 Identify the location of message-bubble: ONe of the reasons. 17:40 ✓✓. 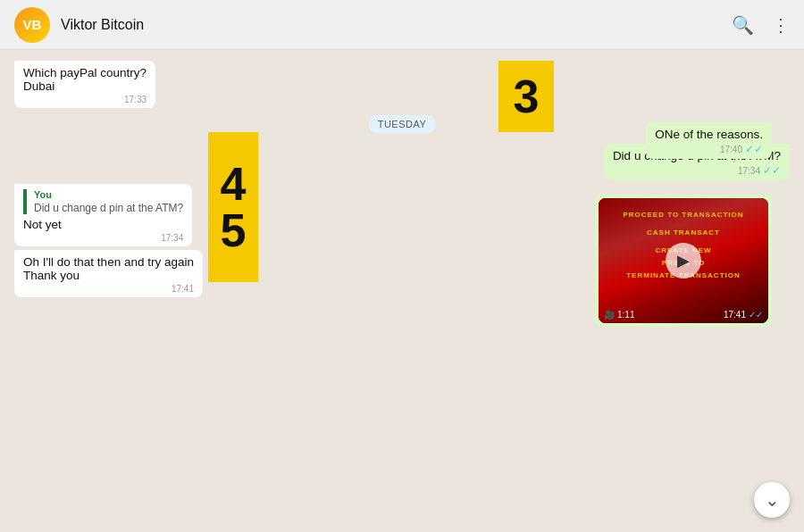
(709, 141).